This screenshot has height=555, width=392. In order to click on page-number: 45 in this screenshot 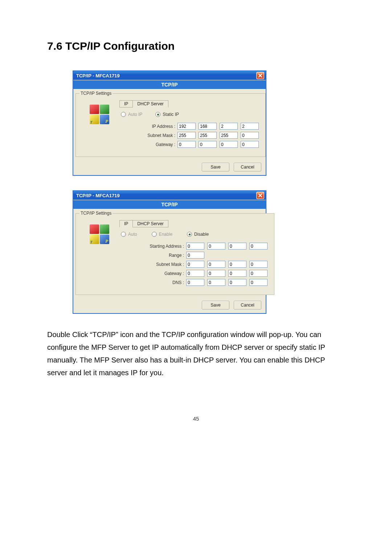, I will do `click(196, 418)`.